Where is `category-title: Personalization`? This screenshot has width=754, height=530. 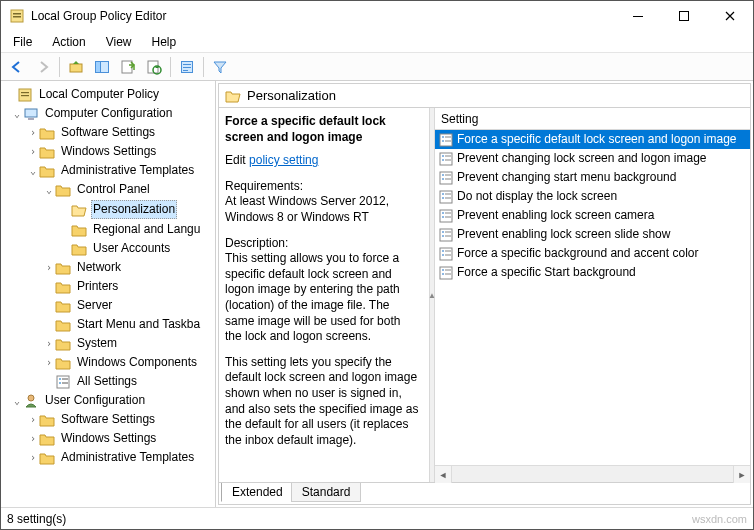
category-title: Personalization is located at coordinates (292, 96).